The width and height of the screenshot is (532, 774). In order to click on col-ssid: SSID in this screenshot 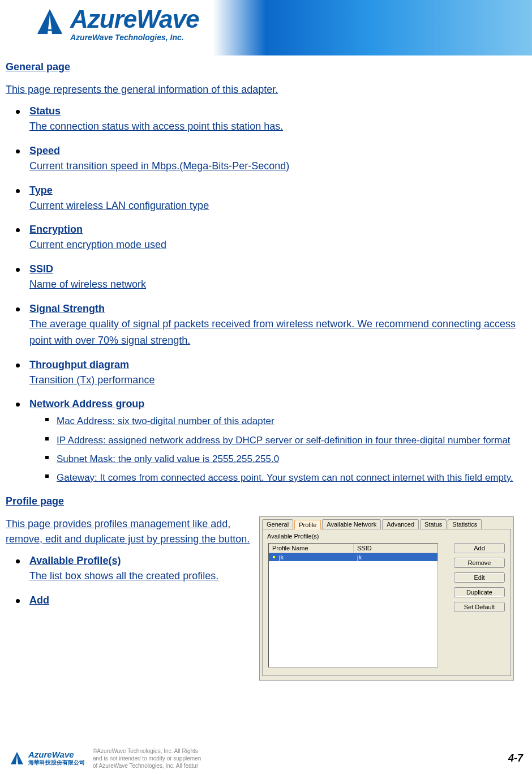, I will do `click(396, 548)`.